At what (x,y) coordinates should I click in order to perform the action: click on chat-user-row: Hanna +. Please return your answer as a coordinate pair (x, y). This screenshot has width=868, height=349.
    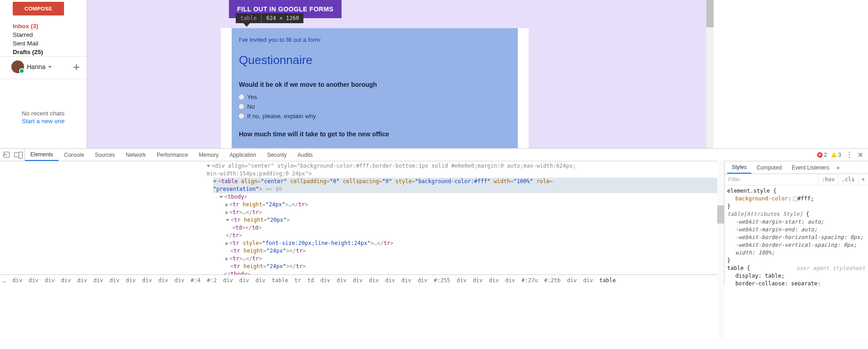
    Looking at the image, I should click on (43, 68).